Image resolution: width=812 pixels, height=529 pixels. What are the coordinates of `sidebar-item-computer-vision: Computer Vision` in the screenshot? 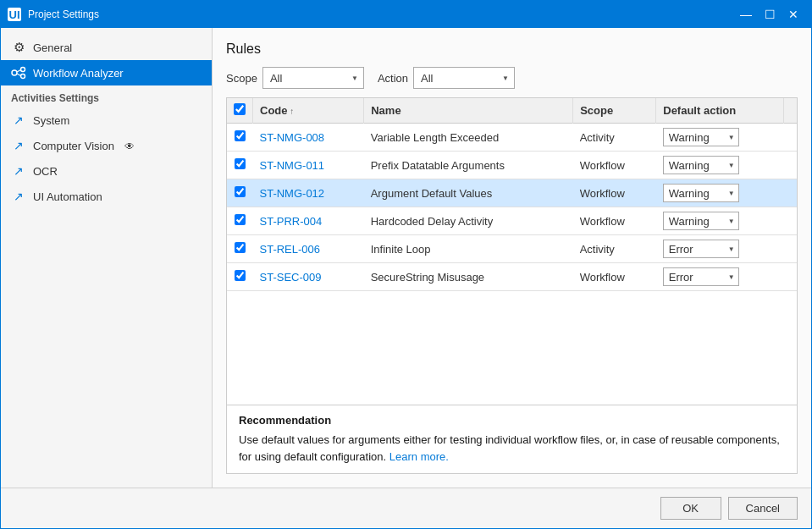 It's located at (107, 146).